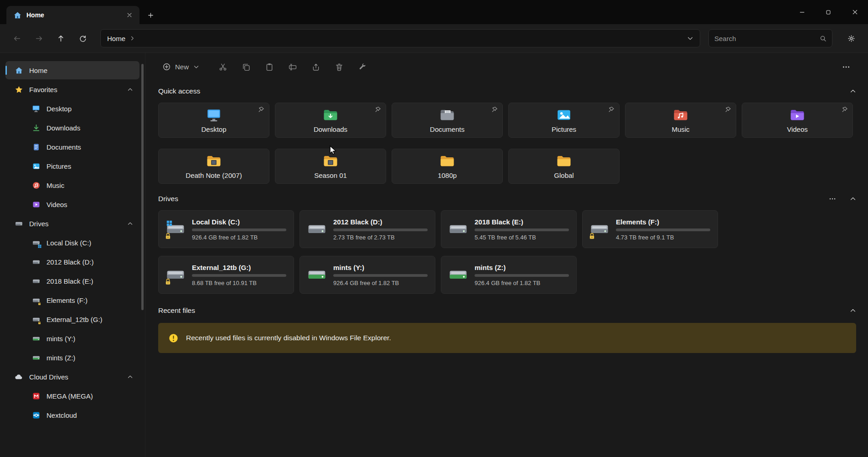 The image size is (868, 457). Describe the element at coordinates (681, 120) in the screenshot. I see `quick-access-item-music: Music` at that location.